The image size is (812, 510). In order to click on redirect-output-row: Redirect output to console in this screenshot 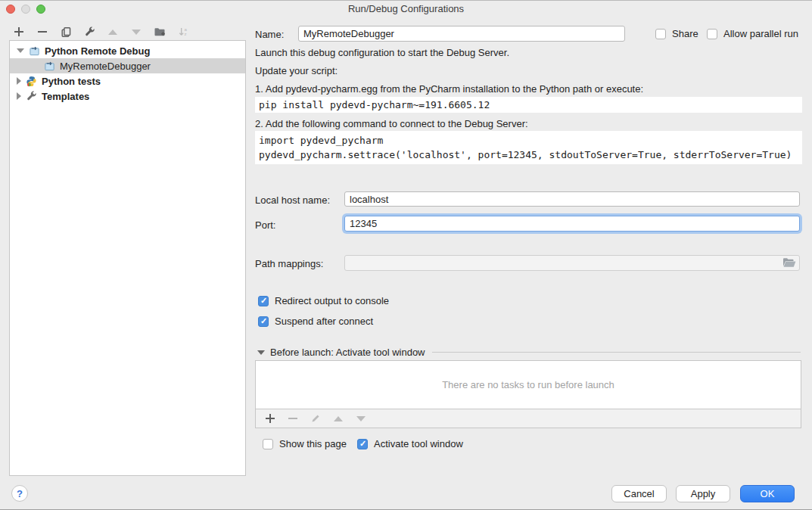, I will do `click(324, 301)`.